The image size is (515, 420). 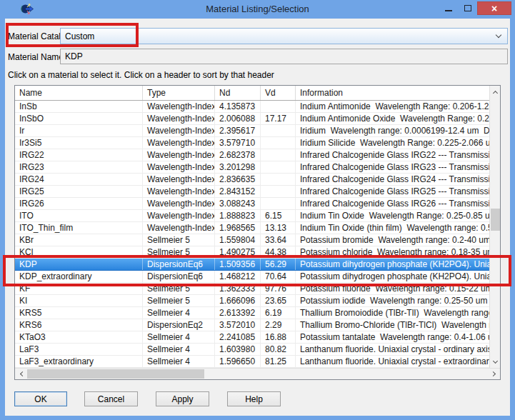 I want to click on cell-information: Indium Tin Oxide (thin film) Wavelength …, so click(x=393, y=228).